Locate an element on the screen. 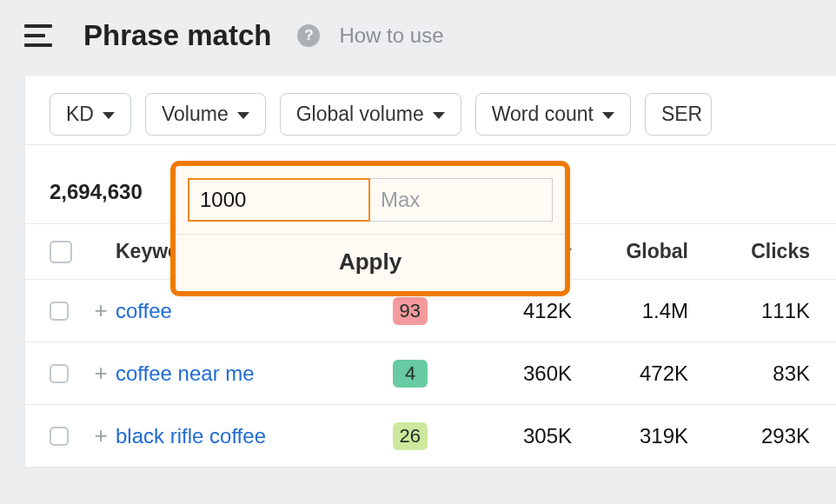 This screenshot has height=504, width=836. menu-icon is located at coordinates (38, 36).